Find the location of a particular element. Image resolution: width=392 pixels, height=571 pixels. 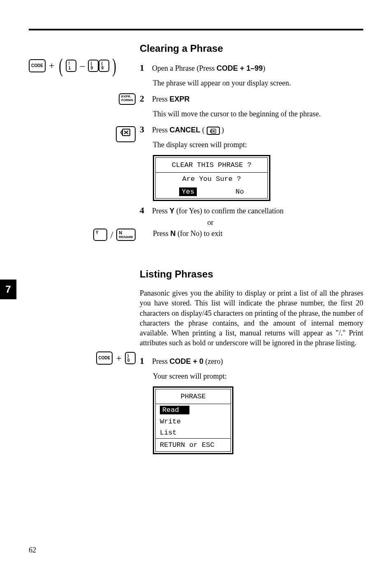

menu-option-read: Read is located at coordinates (193, 410).